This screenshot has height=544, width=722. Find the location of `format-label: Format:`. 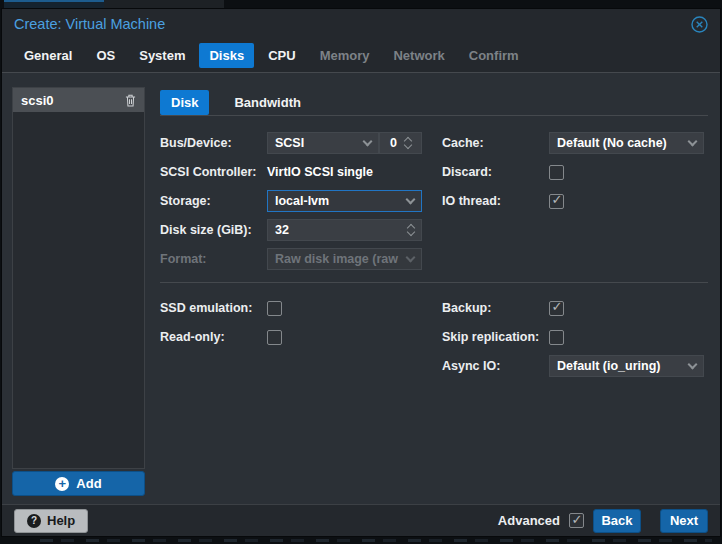

format-label: Format: is located at coordinates (214, 259).